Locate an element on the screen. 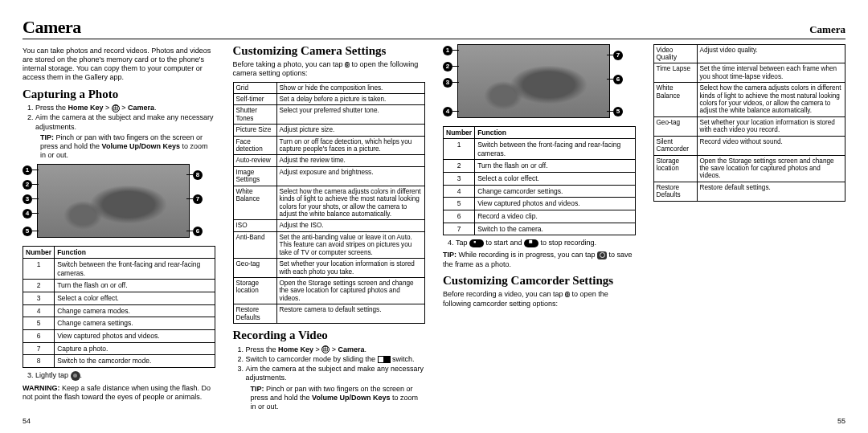  video-step-2: Switch to camcorder mode by sliding the … is located at coordinates (336, 360).